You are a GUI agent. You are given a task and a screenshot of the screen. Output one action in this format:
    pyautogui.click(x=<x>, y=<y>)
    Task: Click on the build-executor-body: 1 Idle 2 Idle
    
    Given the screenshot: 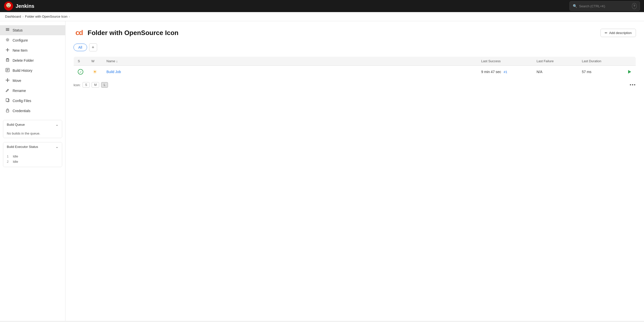 What is the action you would take?
    pyautogui.click(x=33, y=159)
    